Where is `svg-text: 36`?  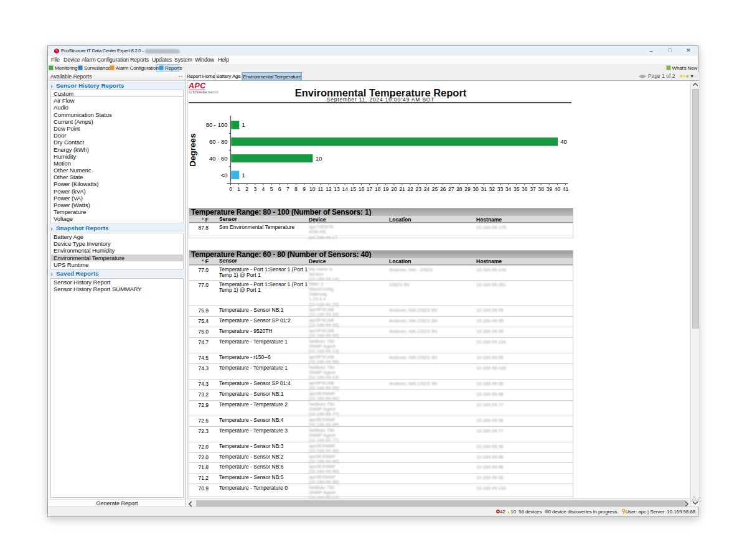 svg-text: 36 is located at coordinates (525, 189).